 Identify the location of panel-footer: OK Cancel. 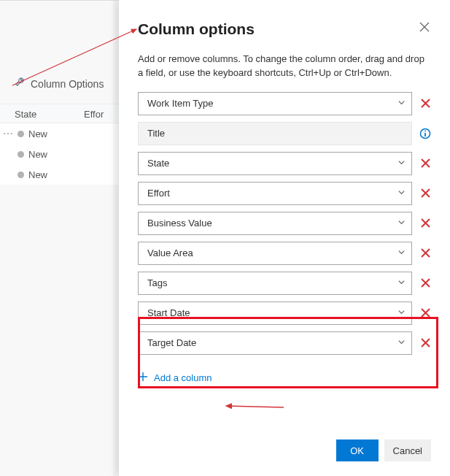
(284, 445).